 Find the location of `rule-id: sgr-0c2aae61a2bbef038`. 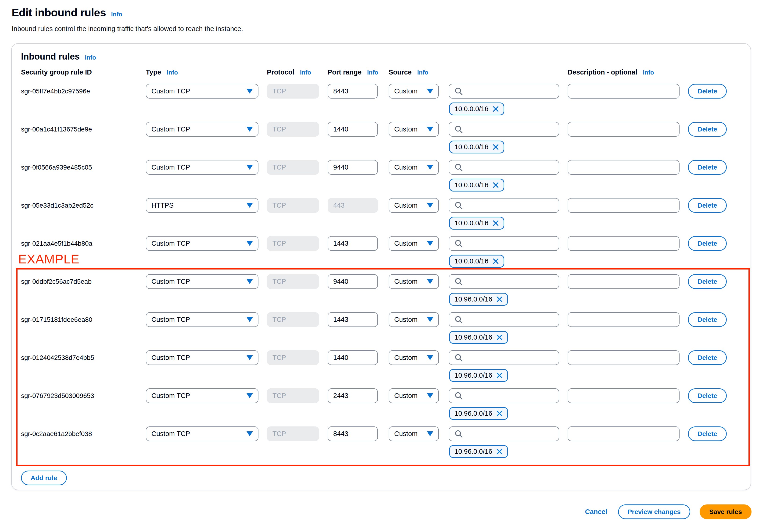

rule-id: sgr-0c2aae61a2bbef038 is located at coordinates (82, 434).